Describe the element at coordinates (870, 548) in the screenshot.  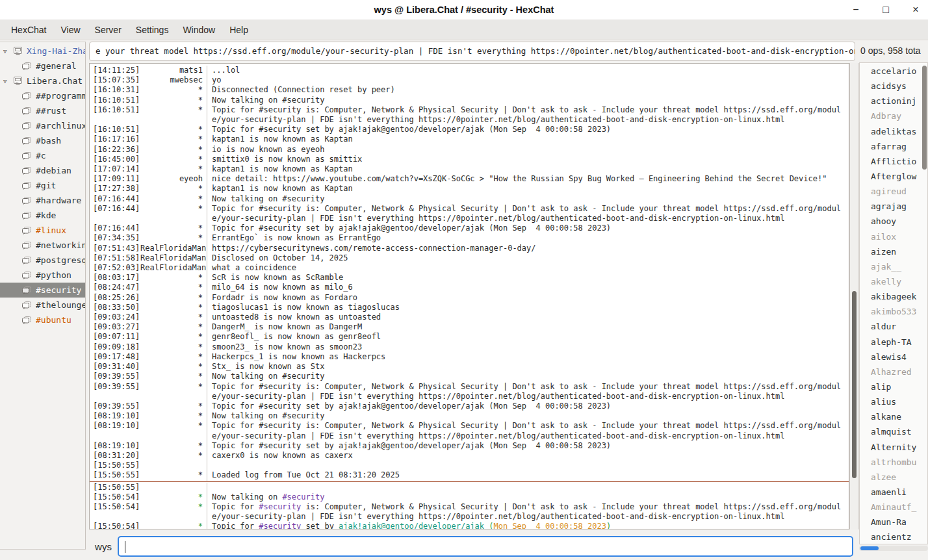
I see `user-list-hscrollbar-thumb` at that location.